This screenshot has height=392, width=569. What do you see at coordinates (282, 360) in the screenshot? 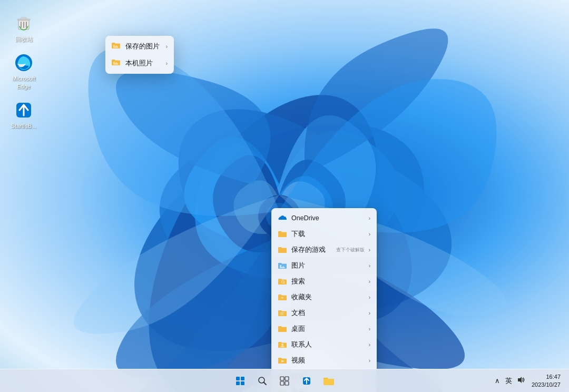
I see `videos-folder-icon` at bounding box center [282, 360].